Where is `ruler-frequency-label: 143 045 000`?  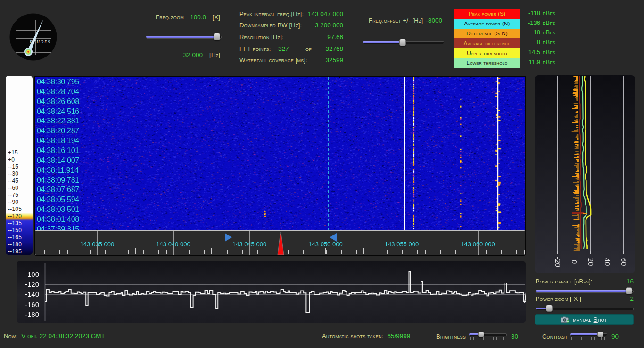
ruler-frequency-label: 143 045 000 is located at coordinates (249, 244).